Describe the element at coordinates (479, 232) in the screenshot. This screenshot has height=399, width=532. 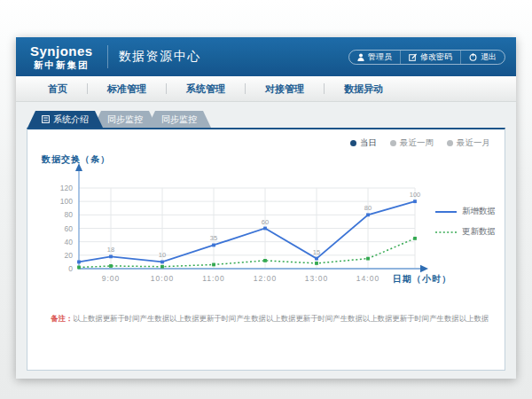
I see `legend-label: 更新数据` at that location.